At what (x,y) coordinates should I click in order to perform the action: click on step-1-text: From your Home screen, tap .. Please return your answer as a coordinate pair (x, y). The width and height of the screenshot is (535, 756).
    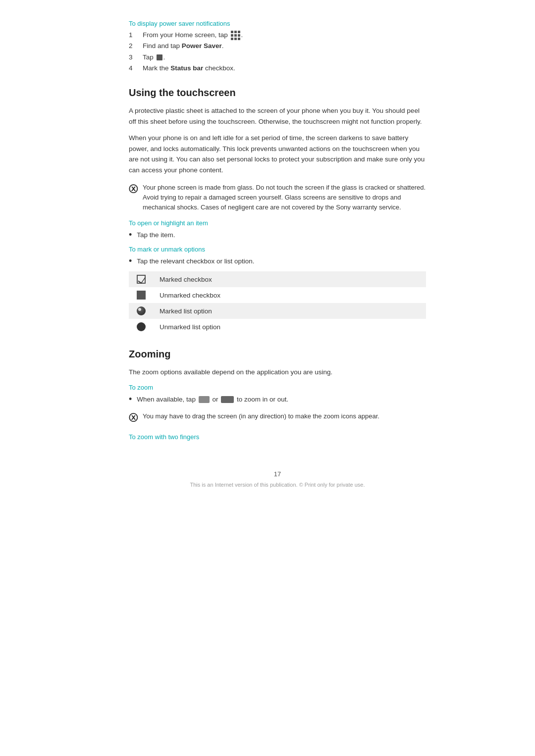
    Looking at the image, I should click on (193, 35).